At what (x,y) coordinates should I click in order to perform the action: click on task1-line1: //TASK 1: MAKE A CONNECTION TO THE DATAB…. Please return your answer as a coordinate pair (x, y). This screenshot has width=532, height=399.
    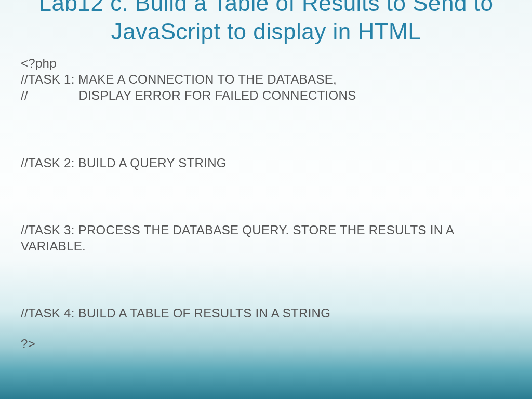
    Looking at the image, I should click on (266, 79).